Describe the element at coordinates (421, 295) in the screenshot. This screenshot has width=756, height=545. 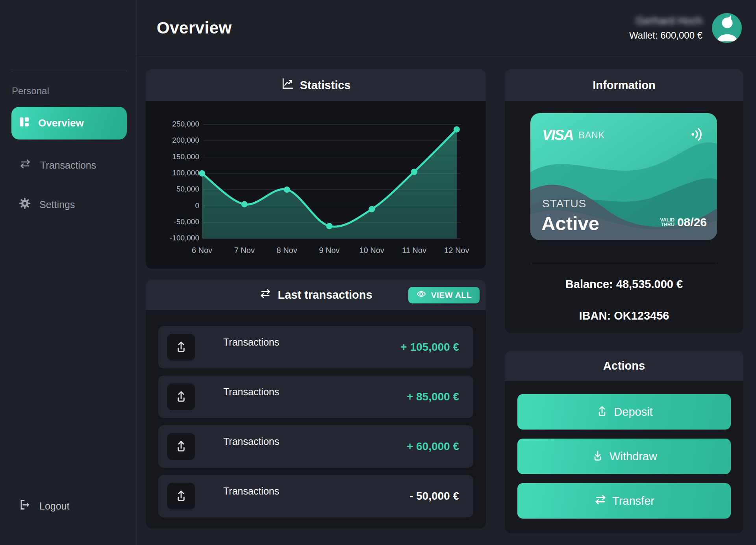
I see `eye-icon` at that location.